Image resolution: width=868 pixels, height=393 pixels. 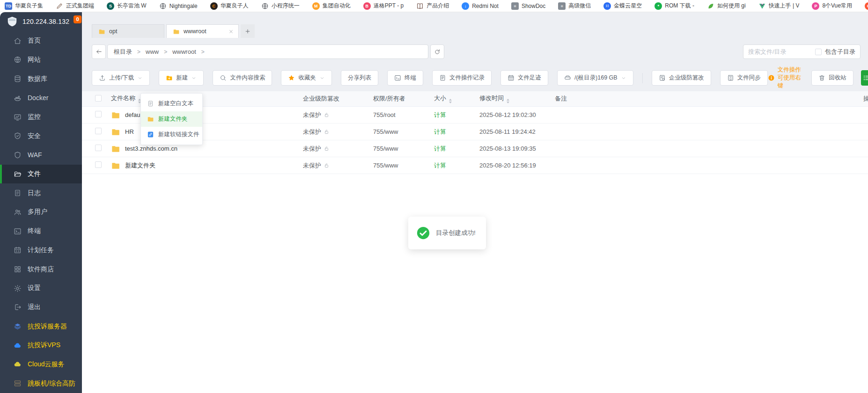 I want to click on file-name-cell: HR, so click(x=207, y=132).